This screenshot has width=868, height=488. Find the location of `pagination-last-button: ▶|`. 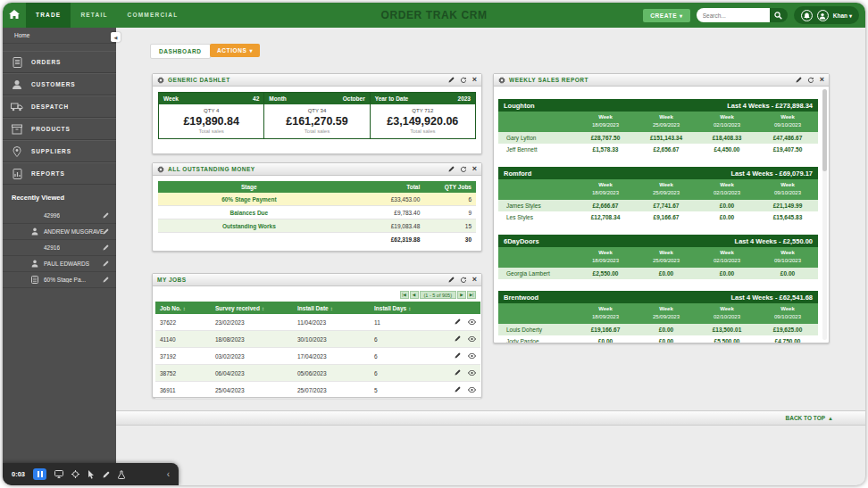

pagination-last-button: ▶| is located at coordinates (472, 294).